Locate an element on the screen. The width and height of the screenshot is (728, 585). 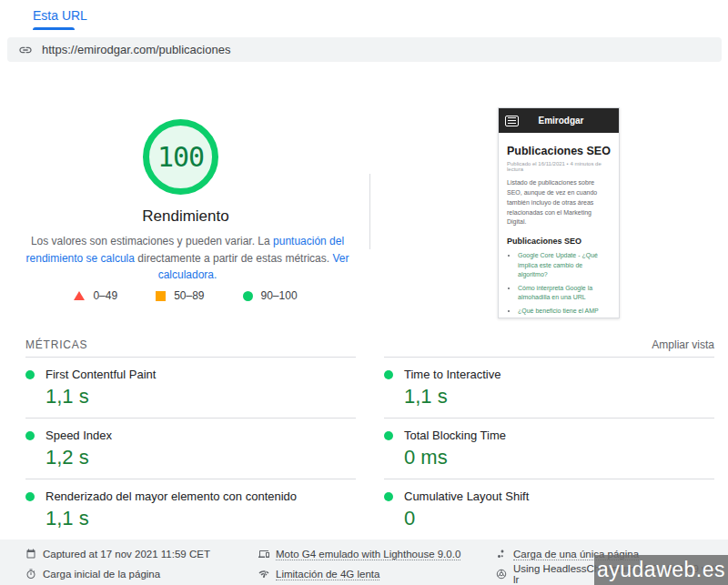
metric-time-to-interactive: Time to Interactive 1,1 s is located at coordinates (550, 388).